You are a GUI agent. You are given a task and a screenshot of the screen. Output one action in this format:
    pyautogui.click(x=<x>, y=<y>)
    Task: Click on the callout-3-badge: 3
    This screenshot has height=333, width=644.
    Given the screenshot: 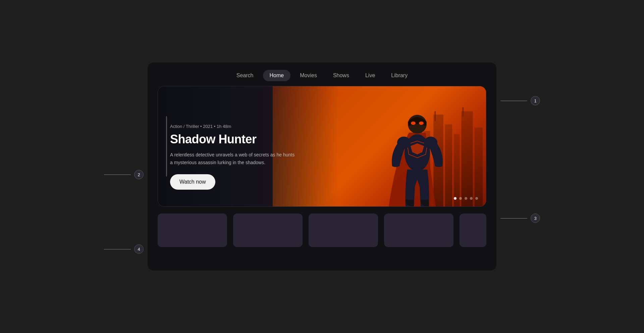 What is the action you would take?
    pyautogui.click(x=535, y=218)
    